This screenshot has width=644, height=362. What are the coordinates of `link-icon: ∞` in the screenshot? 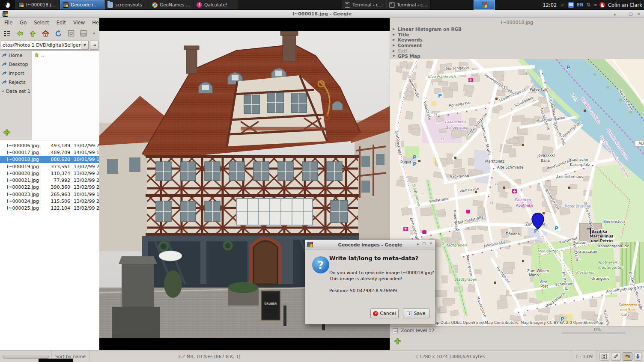 It's located at (595, 5).